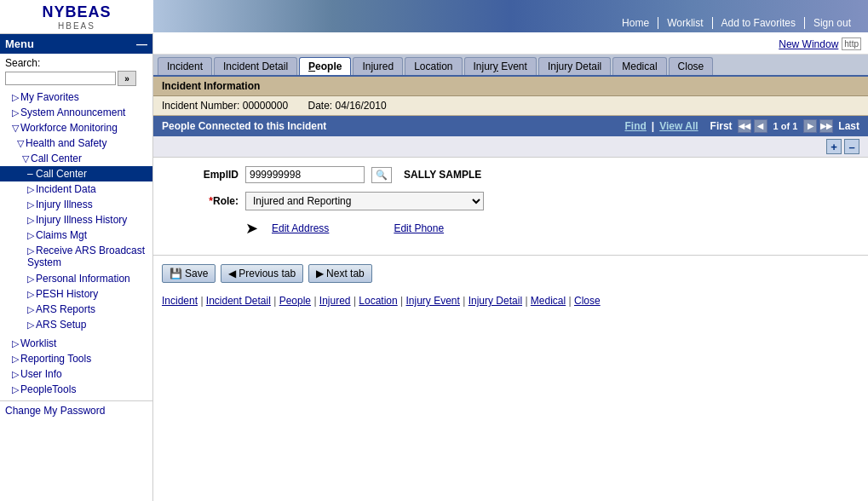  What do you see at coordinates (336, 301) in the screenshot?
I see `breadcrumb-injured: Injured` at bounding box center [336, 301].